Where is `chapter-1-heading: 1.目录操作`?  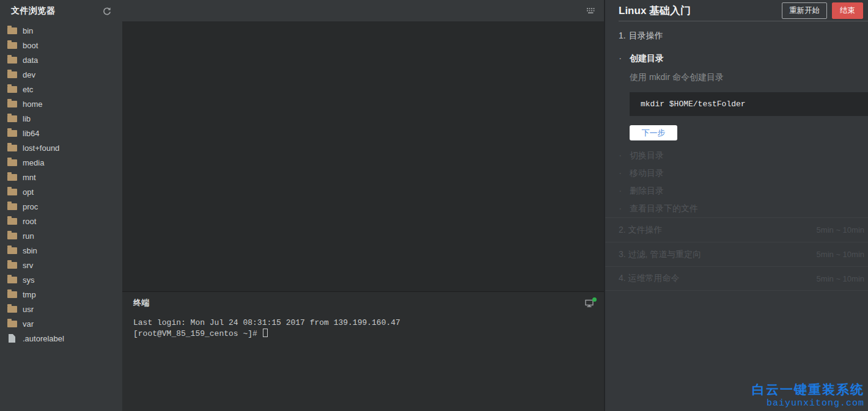
chapter-1-heading: 1.目录操作 is located at coordinates (743, 36).